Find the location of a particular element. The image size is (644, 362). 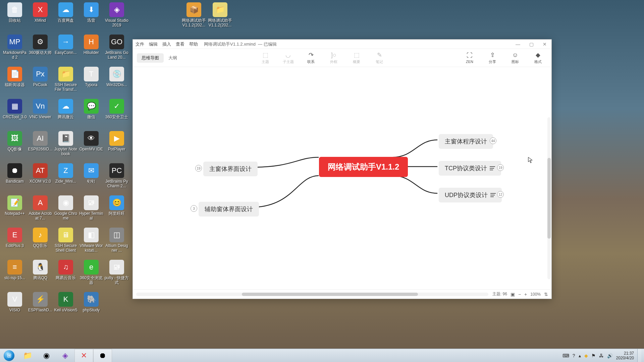

desktop-icon: ☁腾讯微云 is located at coordinates (66, 114).